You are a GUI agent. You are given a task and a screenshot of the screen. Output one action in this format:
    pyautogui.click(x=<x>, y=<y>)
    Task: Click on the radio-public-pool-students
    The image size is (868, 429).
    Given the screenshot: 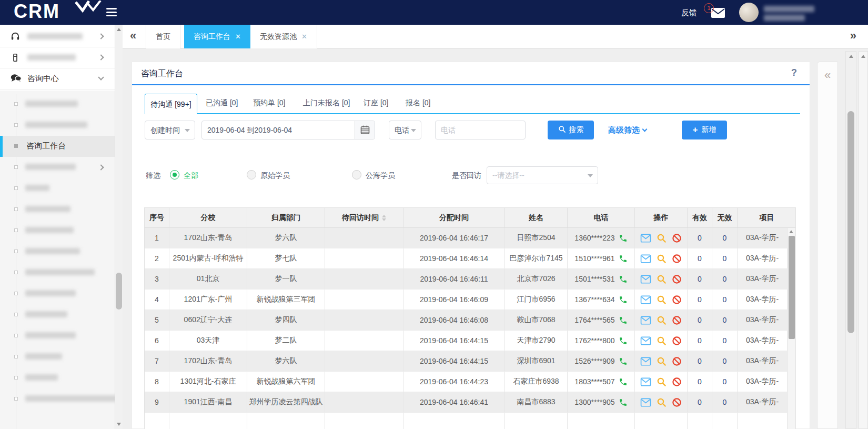 What is the action you would take?
    pyautogui.click(x=357, y=175)
    